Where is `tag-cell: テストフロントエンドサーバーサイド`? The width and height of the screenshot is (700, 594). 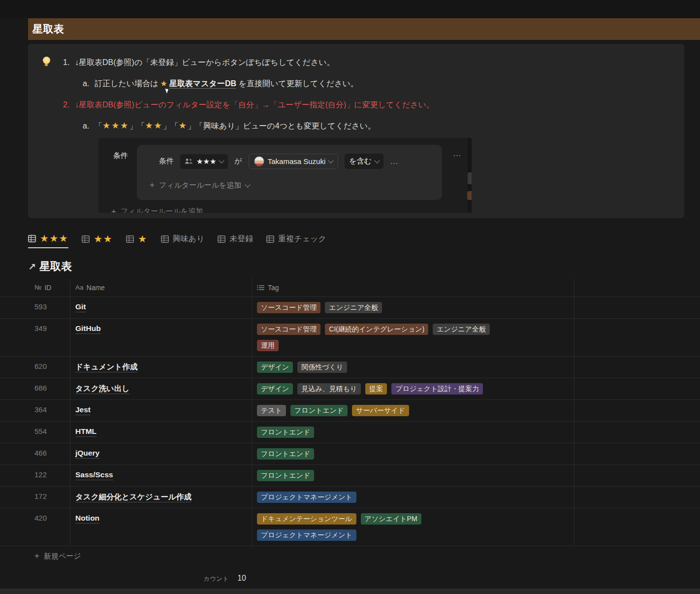 tag-cell: テストフロントエンドサーバーサイド is located at coordinates (414, 411).